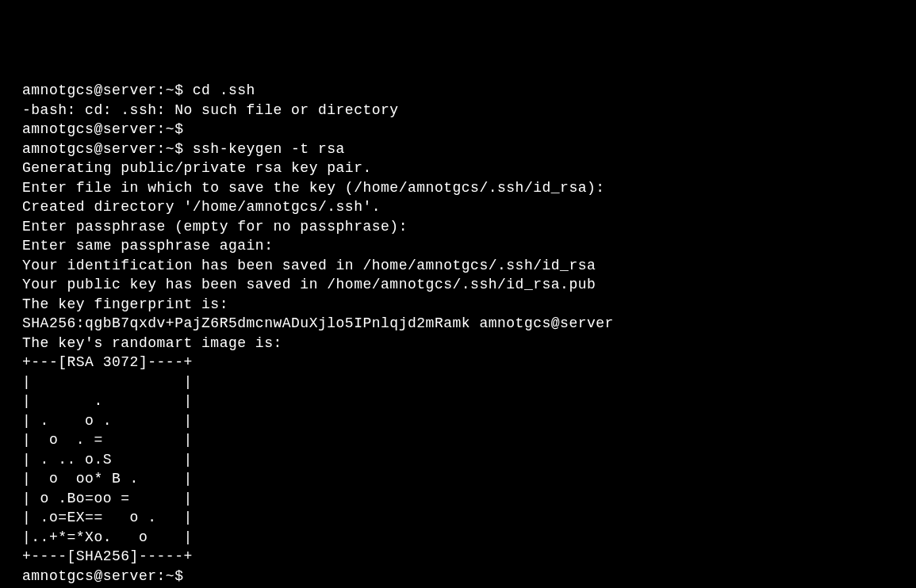 Image resolution: width=916 pixels, height=588 pixels. I want to click on terminal-line: amnotgcs@server:~$ ssh-keygen -t rsa, so click(458, 149).